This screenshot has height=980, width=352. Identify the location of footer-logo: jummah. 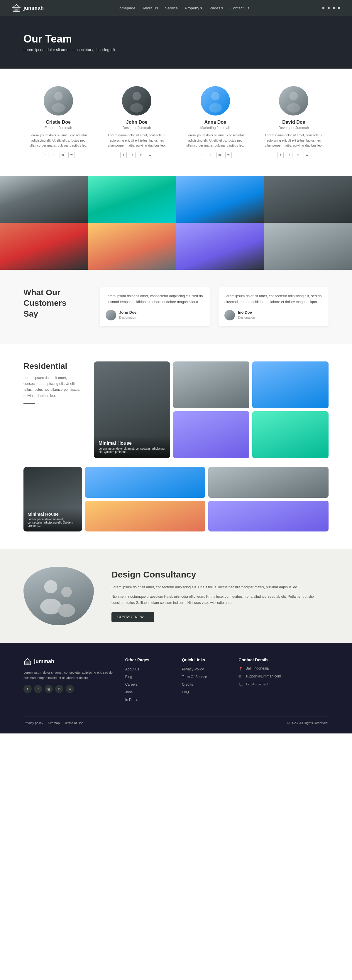
(68, 662).